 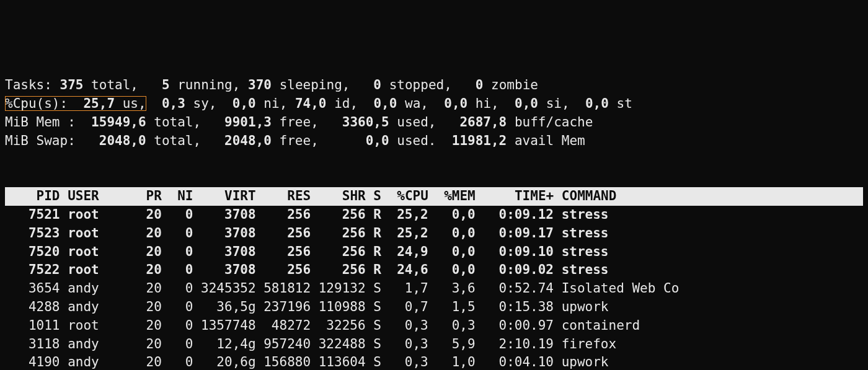 What do you see at coordinates (589, 196) in the screenshot?
I see `hdr-command: COMMAND` at bounding box center [589, 196].